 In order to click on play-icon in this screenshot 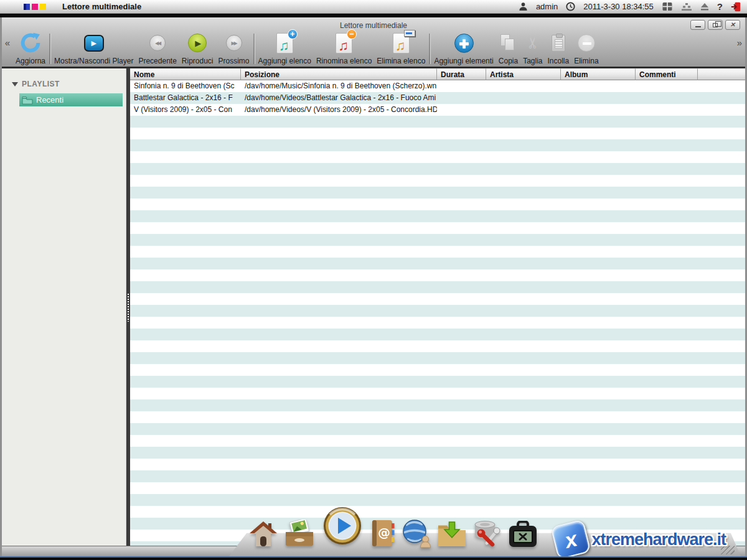, I will do `click(197, 43)`.